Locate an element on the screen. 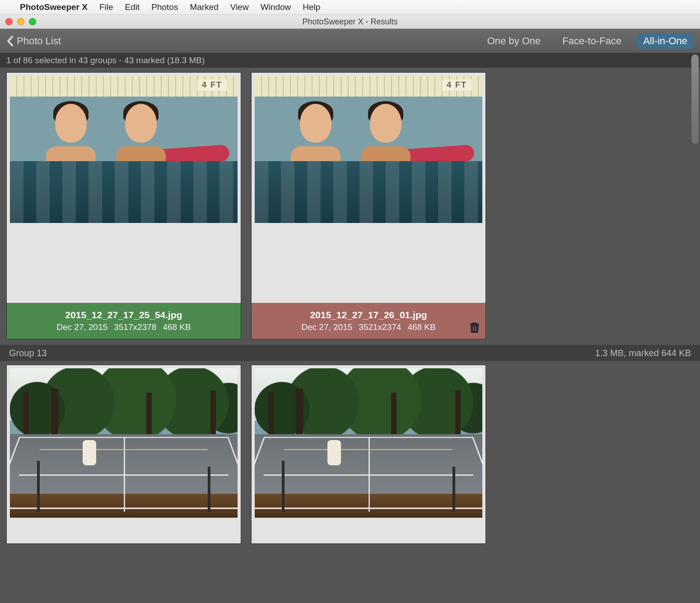 This screenshot has width=700, height=603. close-window-button is located at coordinates (9, 22).